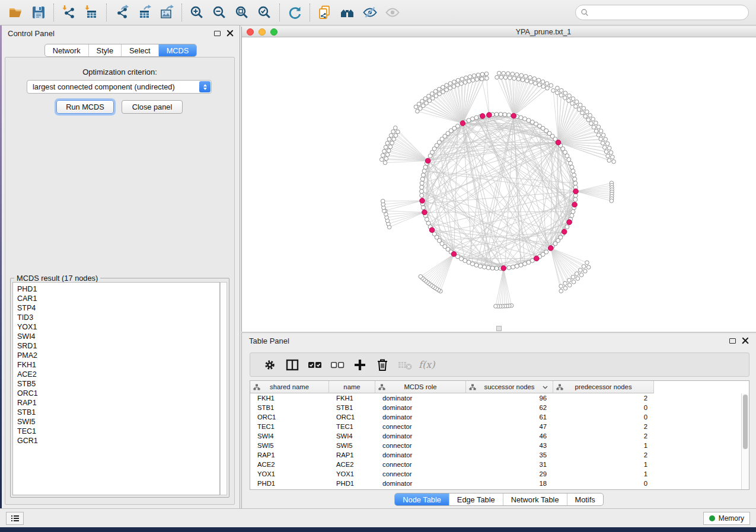  Describe the element at coordinates (274, 32) in the screenshot. I see `window-zoom-icon` at that location.